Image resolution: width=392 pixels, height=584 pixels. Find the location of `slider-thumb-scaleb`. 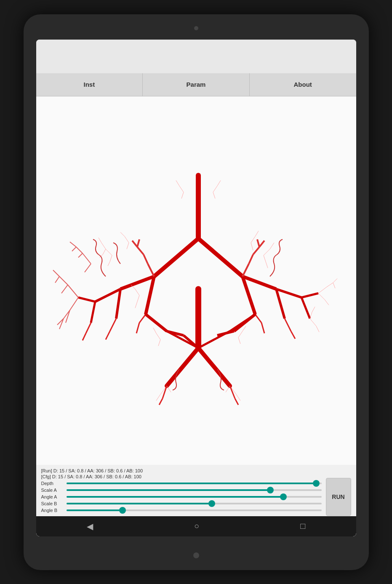

slider-thumb-scaleb is located at coordinates (212, 504).